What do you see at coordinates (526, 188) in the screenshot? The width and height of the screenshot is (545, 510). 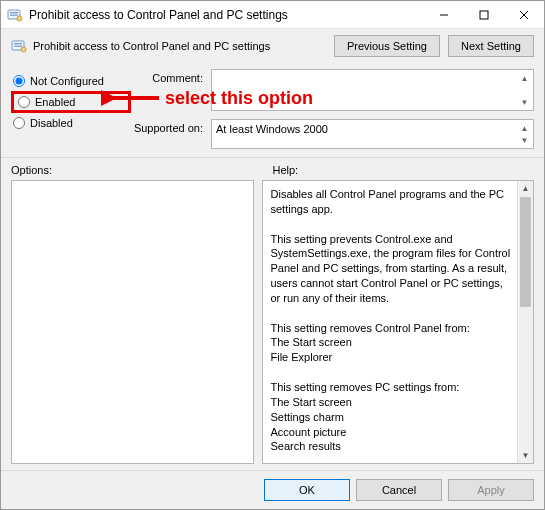 I see `scroll-up-icon: ▲` at bounding box center [526, 188].